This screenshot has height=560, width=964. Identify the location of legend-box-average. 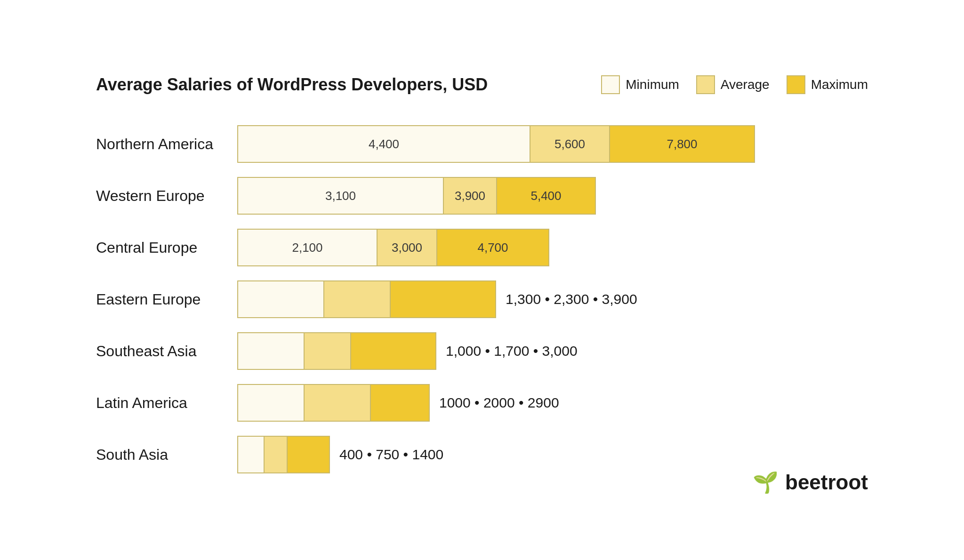
(706, 85).